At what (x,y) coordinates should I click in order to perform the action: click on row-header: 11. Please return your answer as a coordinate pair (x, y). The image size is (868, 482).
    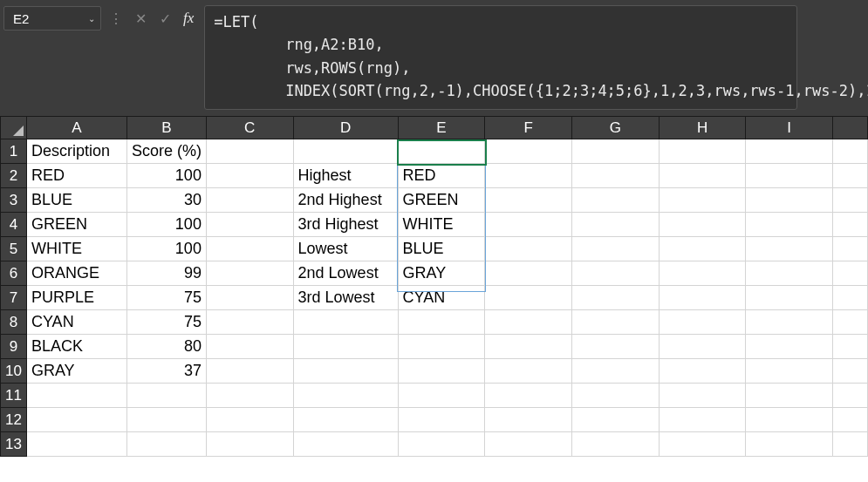
    Looking at the image, I should click on (14, 396).